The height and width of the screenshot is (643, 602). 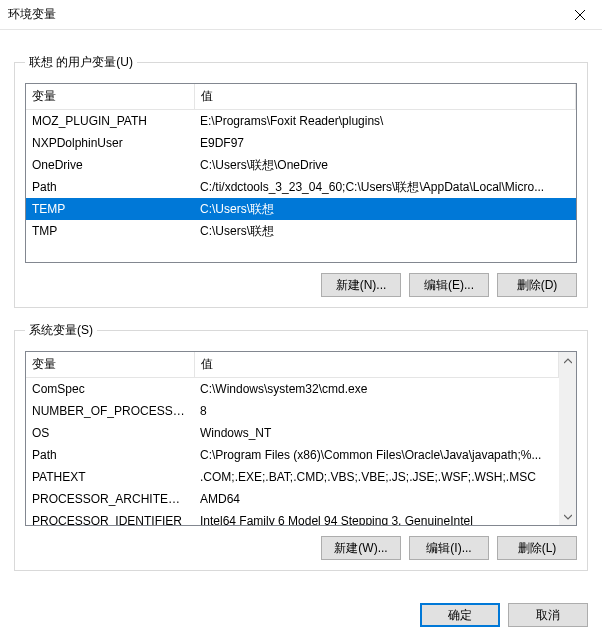 I want to click on table-row: PATHEXT.COM;.EXE;.BAT;.CMD;.VBS;.VBE;.JS…, so click(x=292, y=477).